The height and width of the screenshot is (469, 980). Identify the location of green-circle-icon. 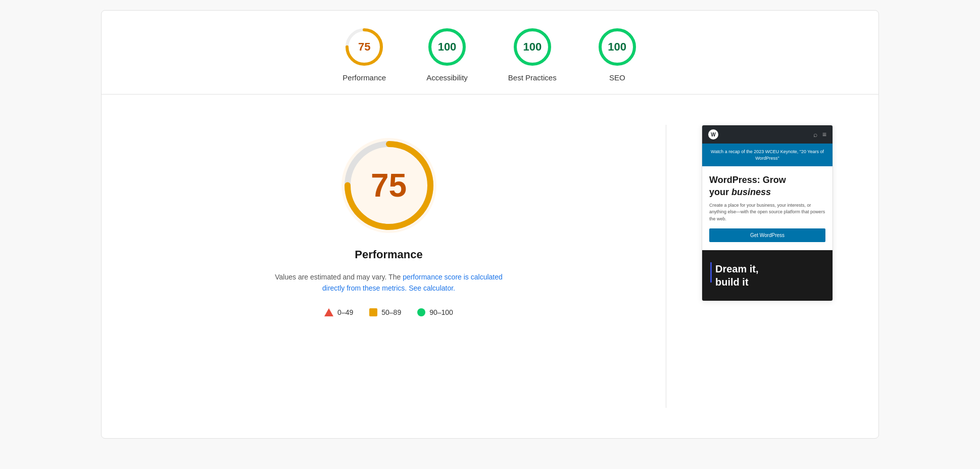
(421, 312).